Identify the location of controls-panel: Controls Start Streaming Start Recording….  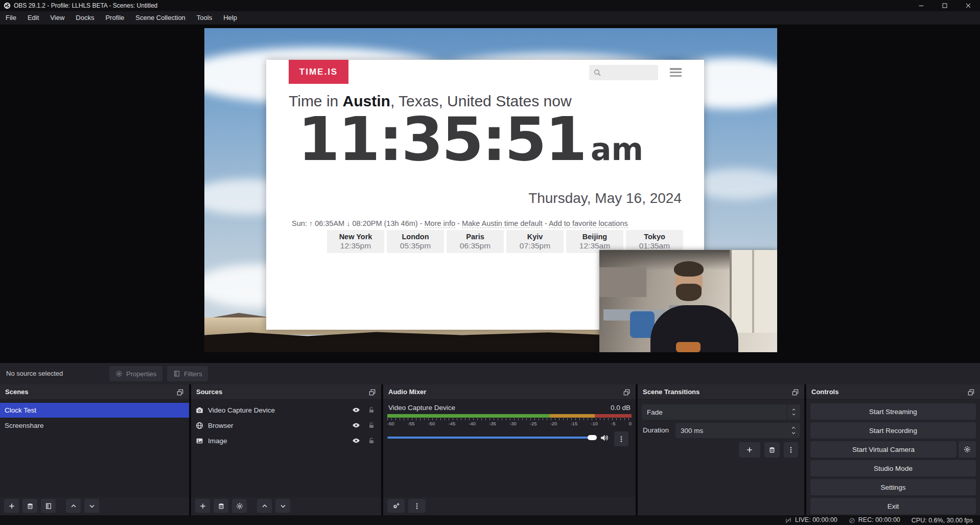
(893, 450).